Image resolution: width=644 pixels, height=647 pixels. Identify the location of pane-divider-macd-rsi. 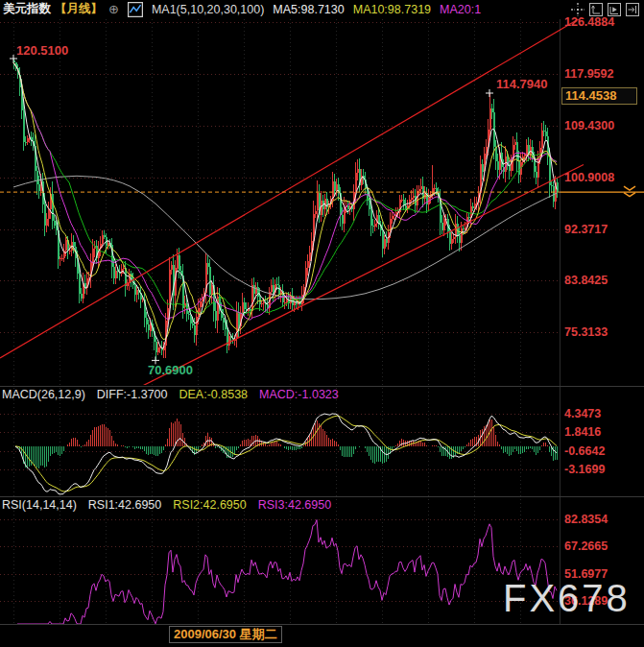
(322, 497).